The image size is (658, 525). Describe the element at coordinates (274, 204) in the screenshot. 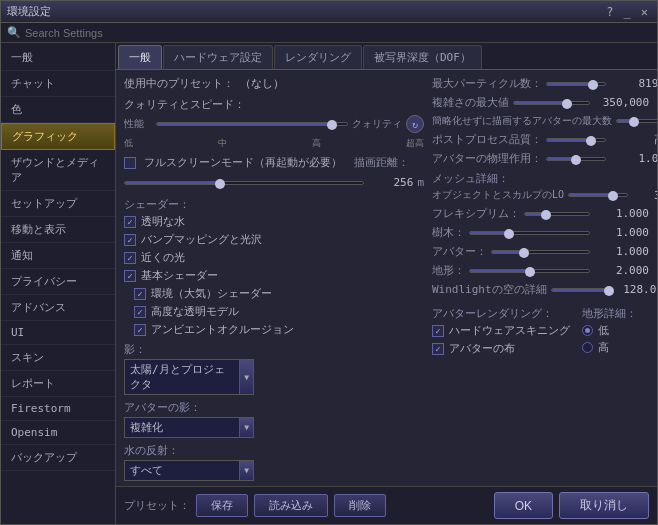

I see `shader-section-header: シェーダー：` at that location.